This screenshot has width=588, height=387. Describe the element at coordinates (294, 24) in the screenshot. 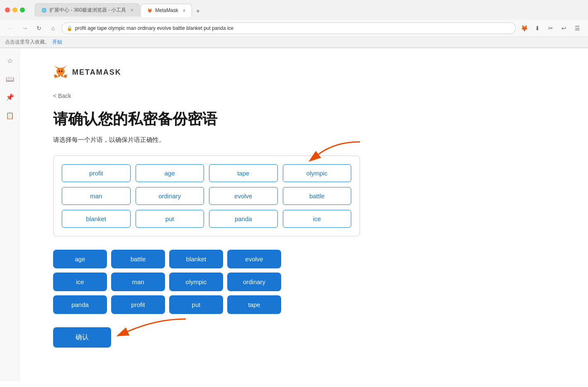

I see `browser-chrome: 🌐 扩展中心 - 360极速浏览器 - 小工具 ✕ 🦊 MetaMask ✕ +…` at that location.